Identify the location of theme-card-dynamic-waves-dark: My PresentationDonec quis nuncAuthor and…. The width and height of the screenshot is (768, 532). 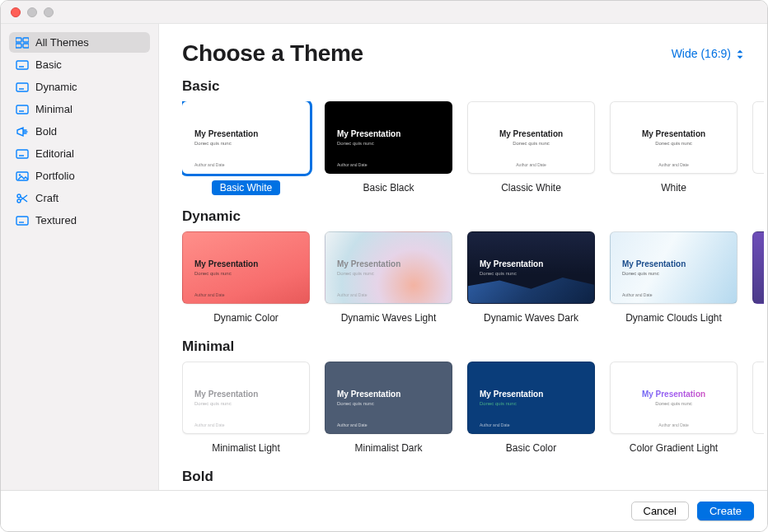
(531, 279).